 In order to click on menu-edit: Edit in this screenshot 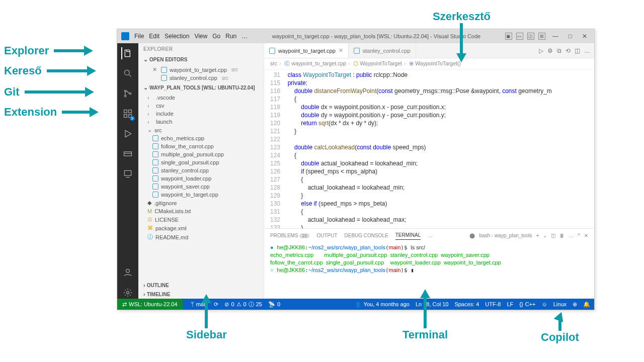, I will do `click(154, 36)`.